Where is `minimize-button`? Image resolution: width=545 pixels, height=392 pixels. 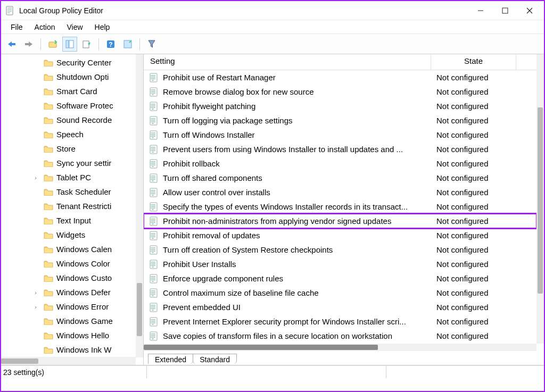
minimize-button is located at coordinates (481, 11).